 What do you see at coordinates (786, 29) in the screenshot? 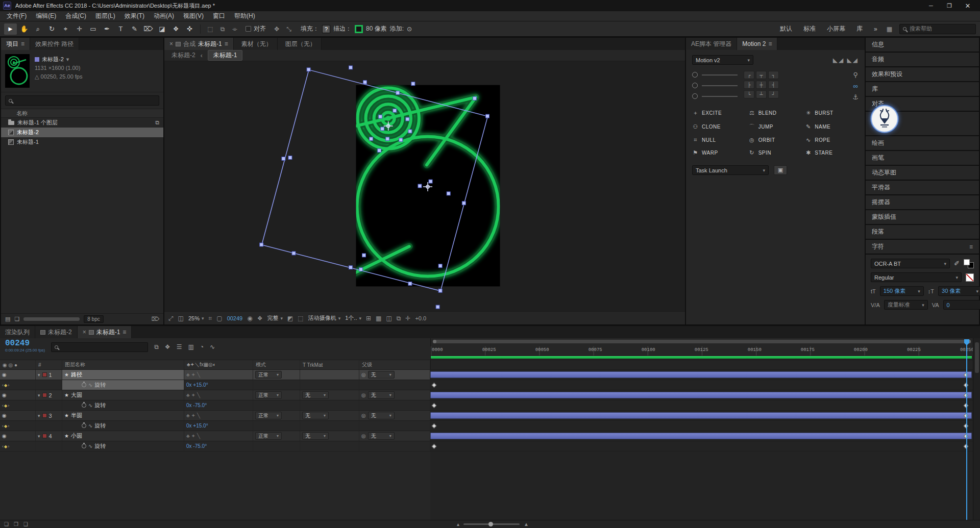
I see `workspace-button: 默认` at bounding box center [786, 29].